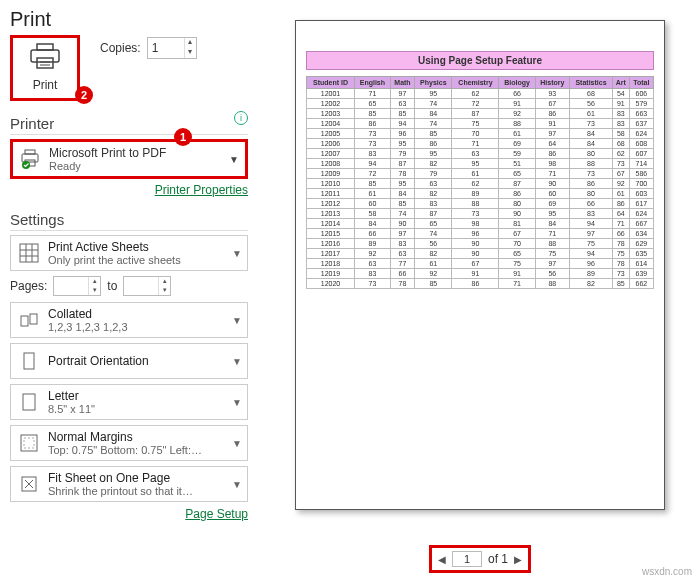  Describe the element at coordinates (480, 284) in the screenshot. I see `table-row: 120207378858671888285662` at that location.